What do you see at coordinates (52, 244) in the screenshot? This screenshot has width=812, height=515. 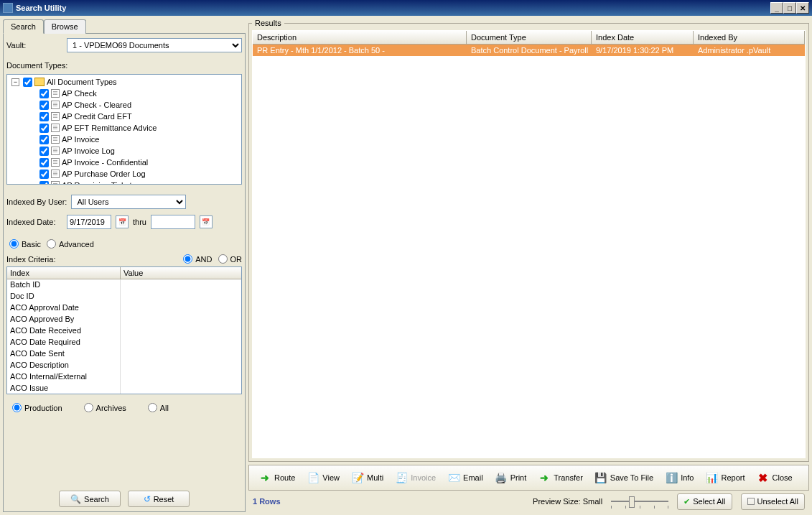 I see `advanced-radio` at bounding box center [52, 244].